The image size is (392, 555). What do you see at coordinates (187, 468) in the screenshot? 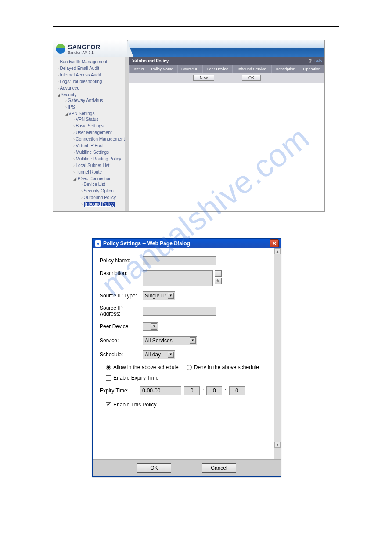
I see `dialog-footer: OK Cancel` at bounding box center [187, 468].